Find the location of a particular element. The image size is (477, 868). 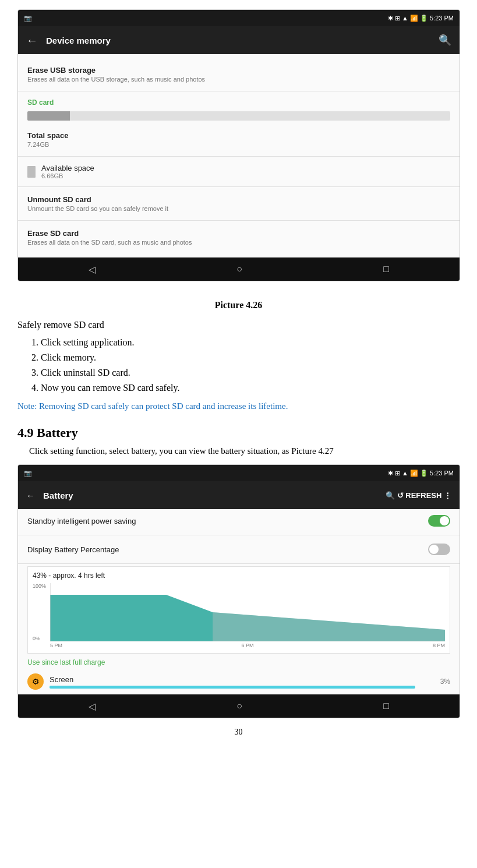

erase-usb-item: Erase USB storage Erases all data on the… is located at coordinates (239, 75).